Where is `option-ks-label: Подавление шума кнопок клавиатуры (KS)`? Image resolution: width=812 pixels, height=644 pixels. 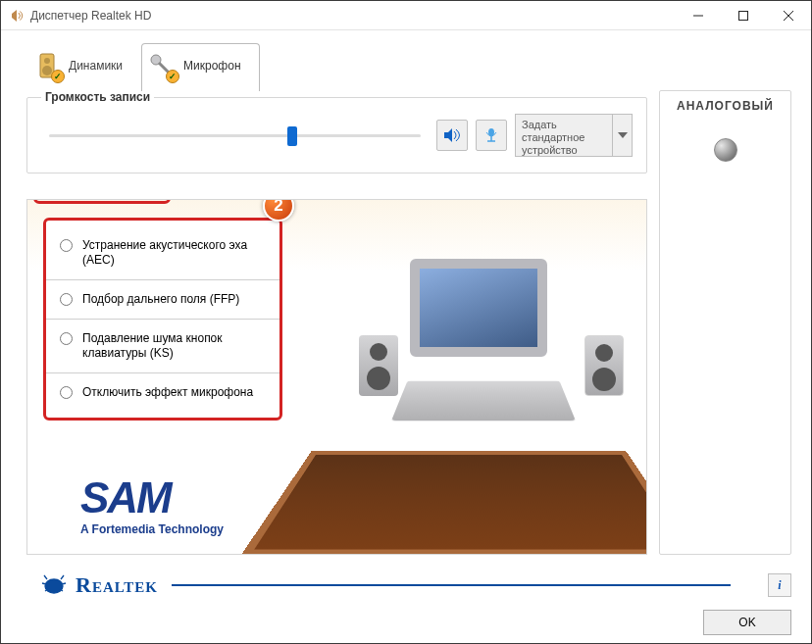 option-ks-label: Подавление шума кнопок клавиатуры (KS) is located at coordinates (175, 346).